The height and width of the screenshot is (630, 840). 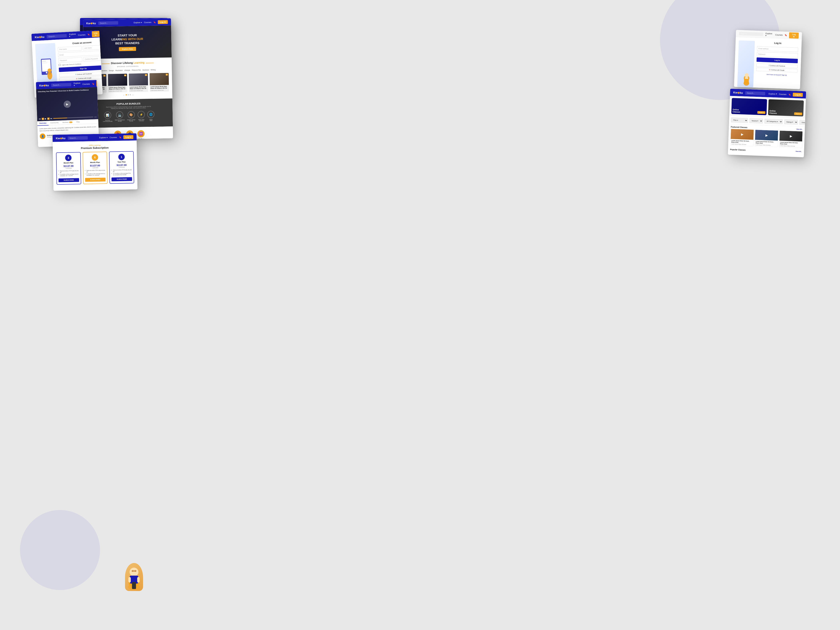 What do you see at coordinates (69, 180) in the screenshot?
I see `subscribe-3month-btn: SUBSCRIBE` at bounding box center [69, 180].